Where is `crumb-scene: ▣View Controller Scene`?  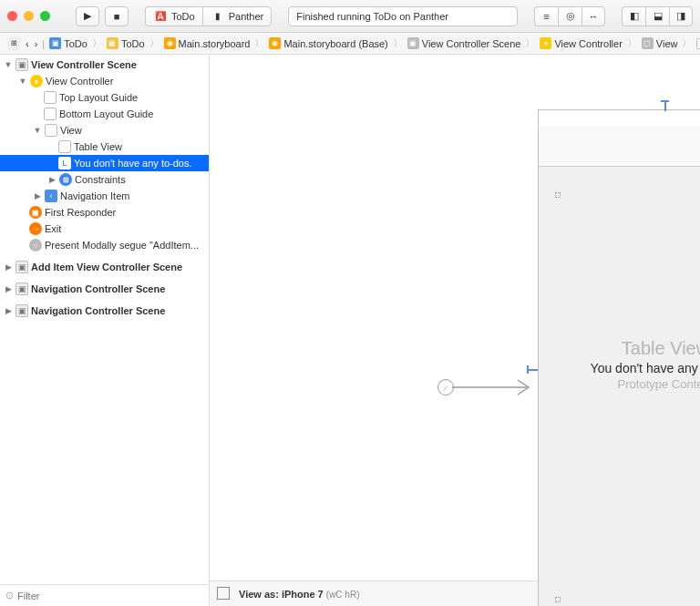
crumb-scene: ▣View Controller Scene is located at coordinates (465, 44).